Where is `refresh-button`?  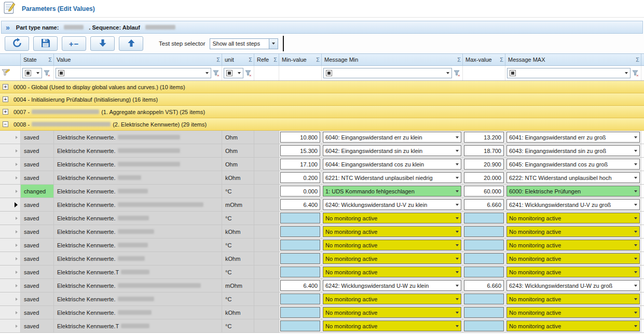 refresh-button is located at coordinates (17, 44).